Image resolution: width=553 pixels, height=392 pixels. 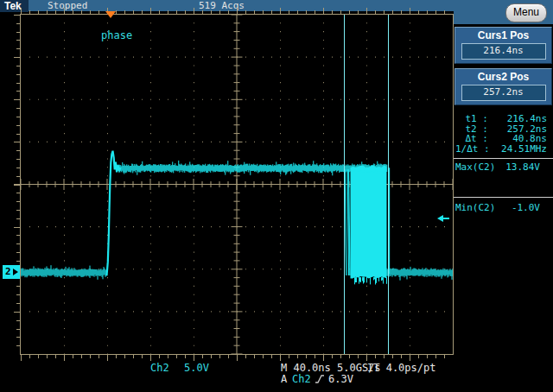 What do you see at coordinates (523, 208) in the screenshot?
I see `min-value: -1.0V` at bounding box center [523, 208].